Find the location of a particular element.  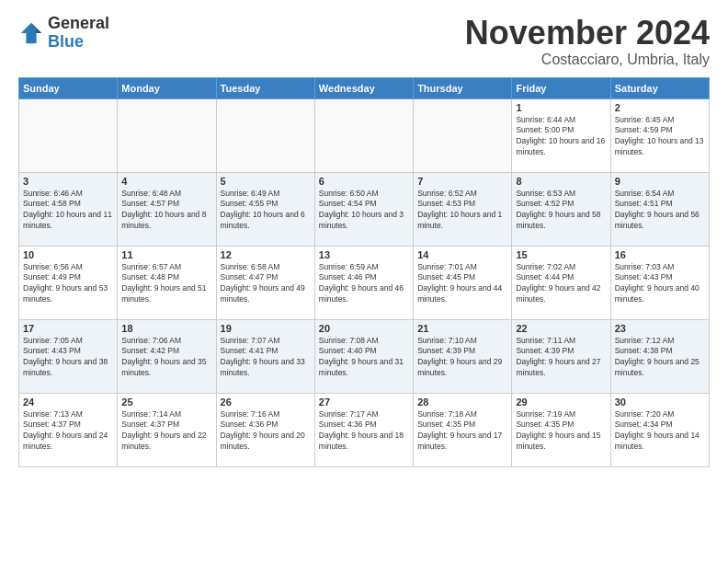

day-cell: 10Sunrise: 6:56 AM Sunset: 4:49 PM Dayli… is located at coordinates (68, 282).